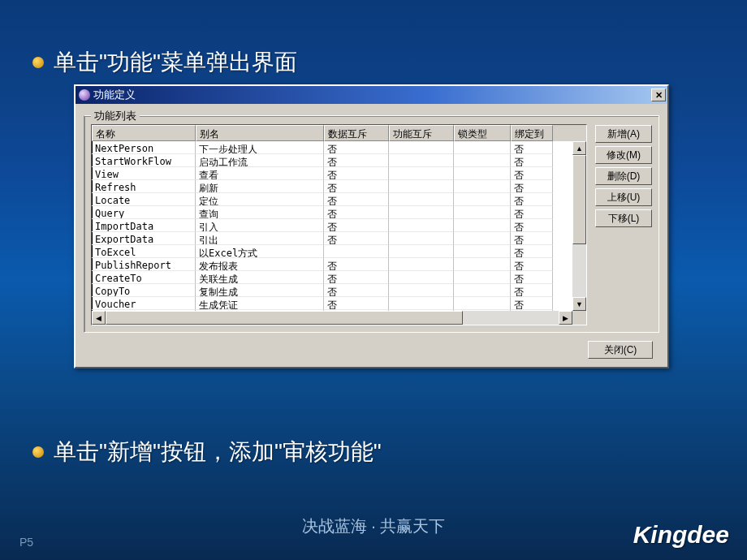 The image size is (747, 560). Describe the element at coordinates (658, 95) in the screenshot. I see `close-icon: ✕` at that location.